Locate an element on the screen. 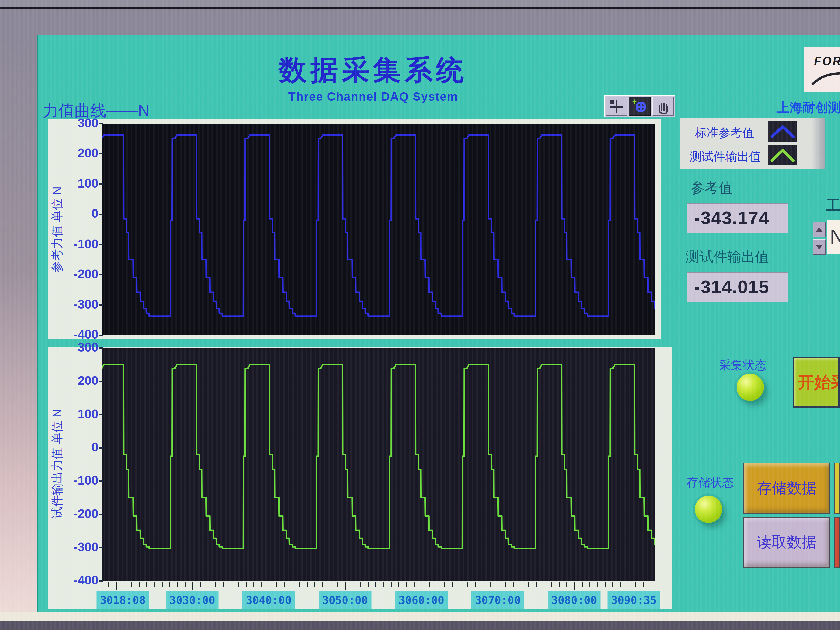  pan-tool-button is located at coordinates (663, 106).